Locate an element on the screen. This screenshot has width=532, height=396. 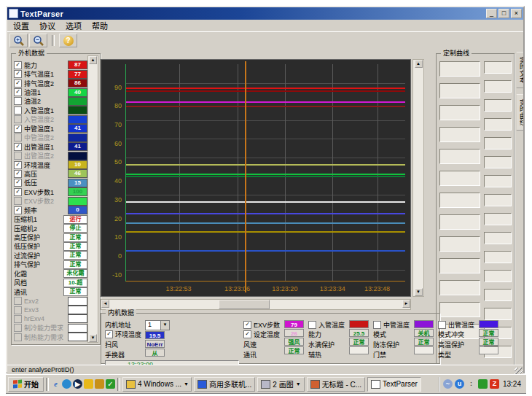
minimize-button: _ is located at coordinates (491, 13).